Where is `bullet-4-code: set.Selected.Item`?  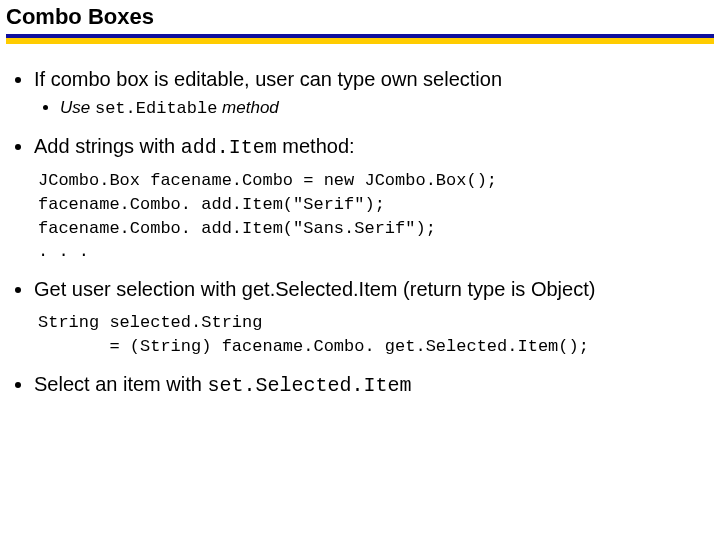
bullet-4-code: set.Selected.Item is located at coordinates (309, 386).